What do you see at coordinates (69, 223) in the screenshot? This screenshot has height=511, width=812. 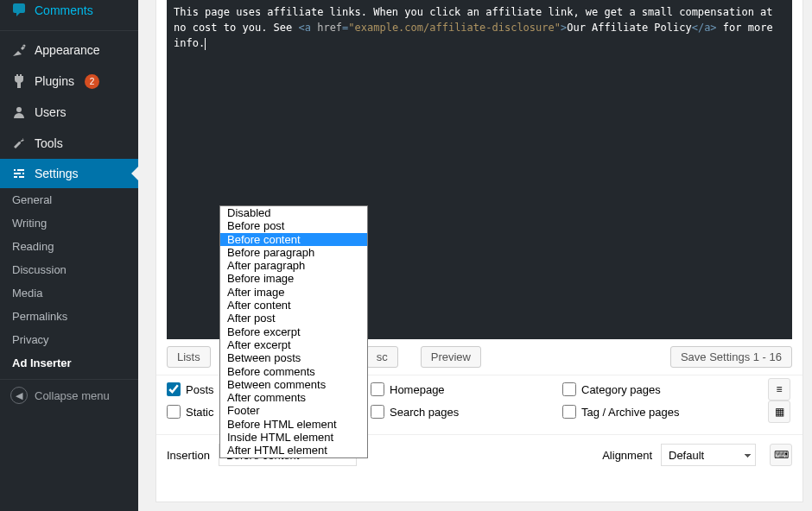 I see `sidebar-sub-writing: Writing` at bounding box center [69, 223].